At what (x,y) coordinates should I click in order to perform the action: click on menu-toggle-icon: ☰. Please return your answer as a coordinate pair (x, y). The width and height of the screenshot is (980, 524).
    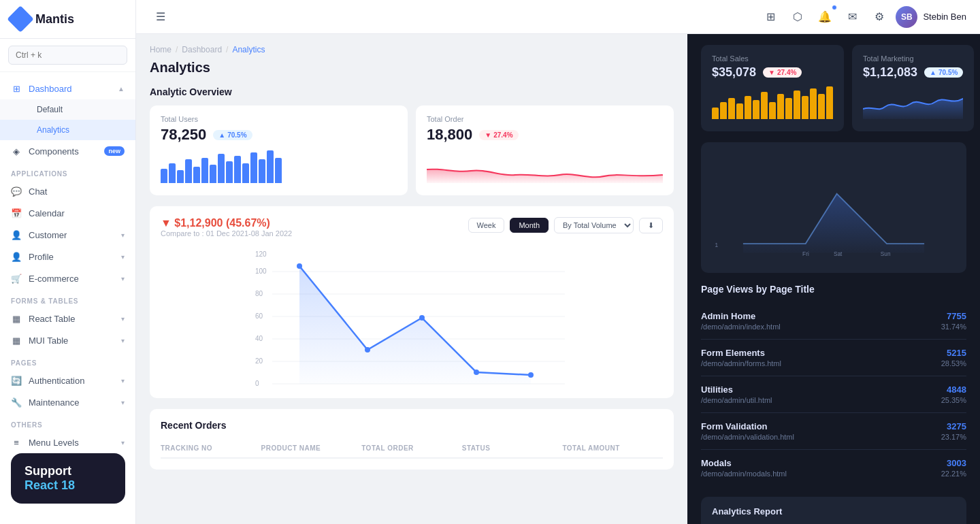
    Looking at the image, I should click on (161, 17).